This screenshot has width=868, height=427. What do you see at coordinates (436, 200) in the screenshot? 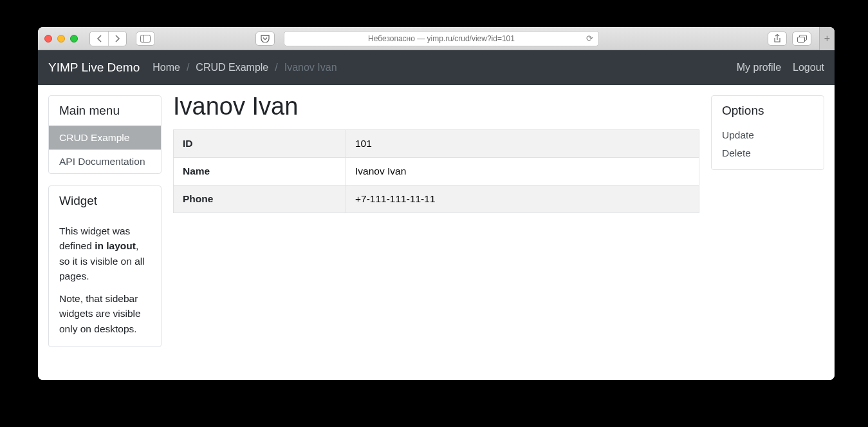
I see `table-row: Phone +7-111-111-11-11` at bounding box center [436, 200].